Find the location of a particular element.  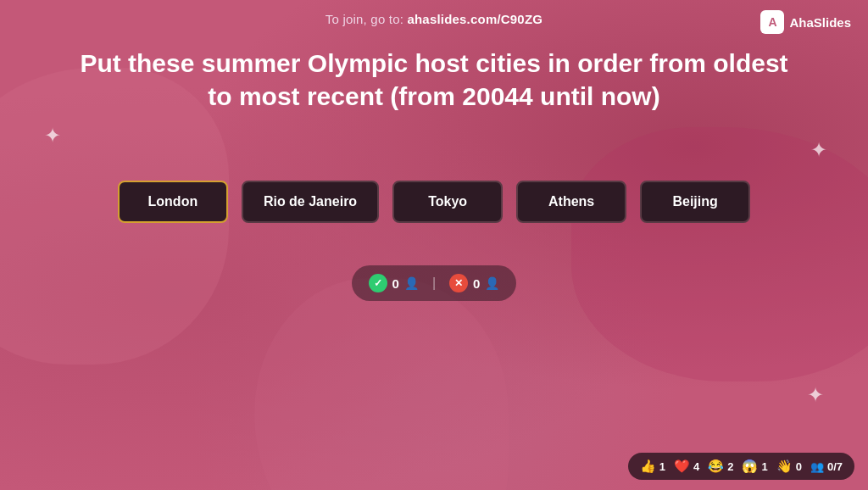

x-icon: ✕ is located at coordinates (459, 283).